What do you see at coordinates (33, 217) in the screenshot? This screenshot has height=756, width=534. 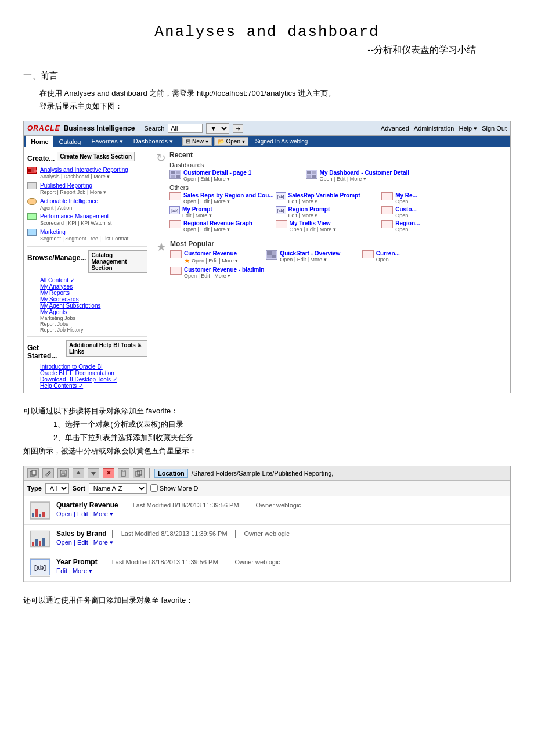 I see `perf-icon` at bounding box center [33, 217].